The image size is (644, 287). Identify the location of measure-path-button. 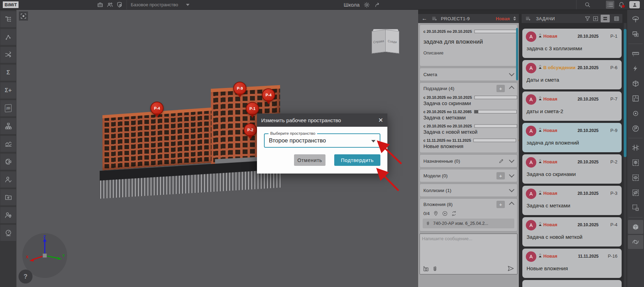
(8, 37).